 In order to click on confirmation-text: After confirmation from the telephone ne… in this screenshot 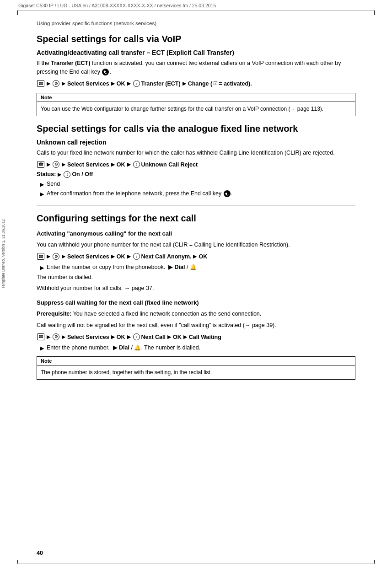, I will do `click(140, 194)`.